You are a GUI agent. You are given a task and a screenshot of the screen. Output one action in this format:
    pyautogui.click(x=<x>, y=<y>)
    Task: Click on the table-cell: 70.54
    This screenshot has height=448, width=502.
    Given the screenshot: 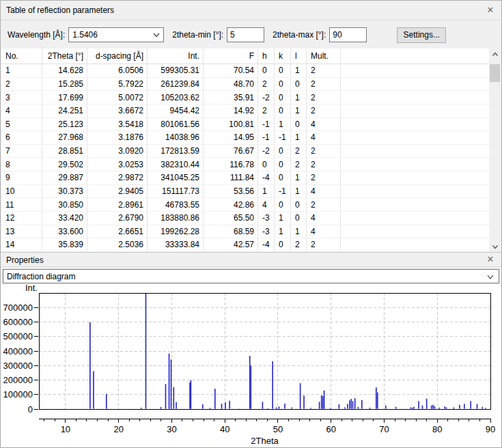 What is the action you would take?
    pyautogui.click(x=231, y=71)
    